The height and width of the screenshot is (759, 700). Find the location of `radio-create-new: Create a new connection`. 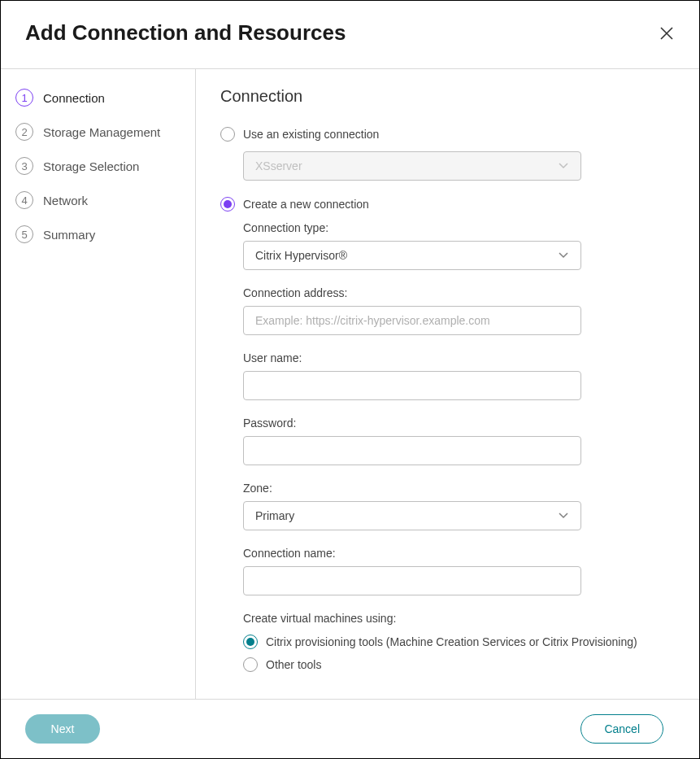

radio-create-new: Create a new connection is located at coordinates (441, 204).